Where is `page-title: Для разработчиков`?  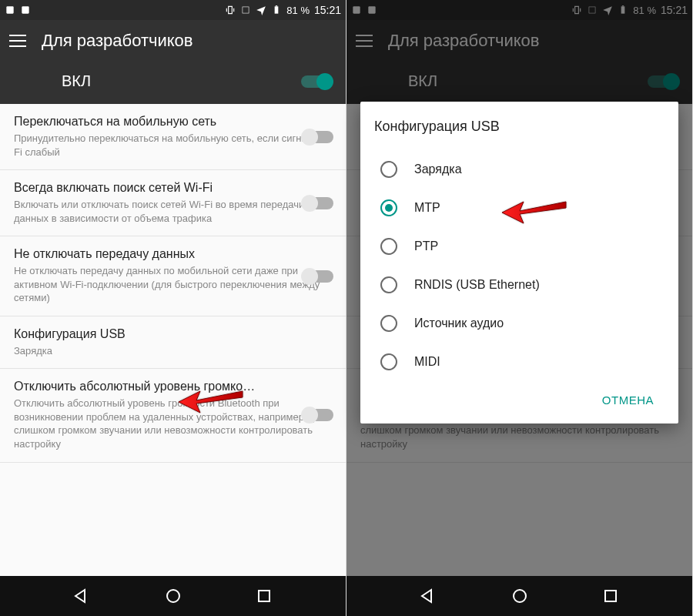
page-title: Для разработчиков is located at coordinates (117, 41).